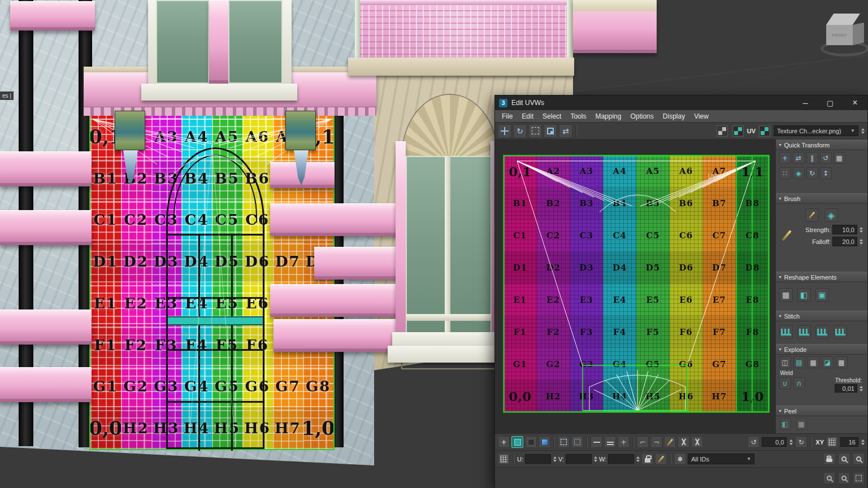  I want to click on falloff-field: 20,0, so click(845, 242).